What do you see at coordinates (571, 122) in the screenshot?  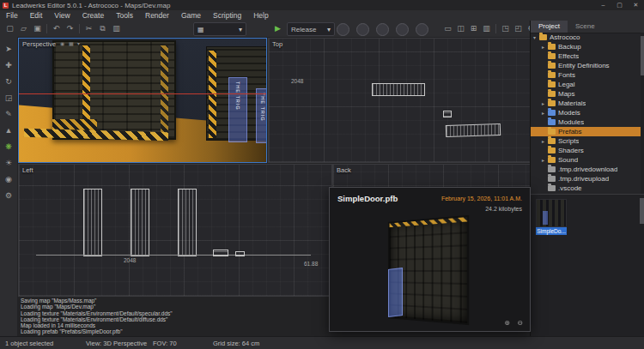 I see `tree-item-label: Modules` at bounding box center [571, 122].